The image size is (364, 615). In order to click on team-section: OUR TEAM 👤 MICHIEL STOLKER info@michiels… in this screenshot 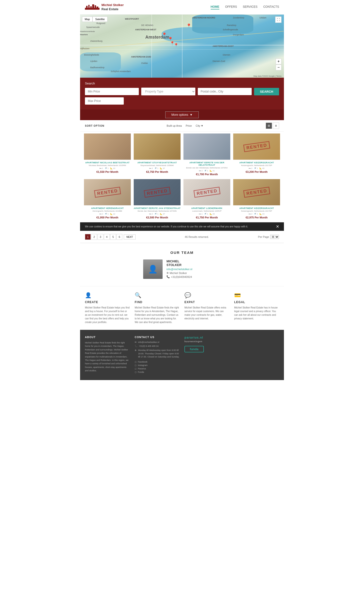, I will do `click(182, 264)`.